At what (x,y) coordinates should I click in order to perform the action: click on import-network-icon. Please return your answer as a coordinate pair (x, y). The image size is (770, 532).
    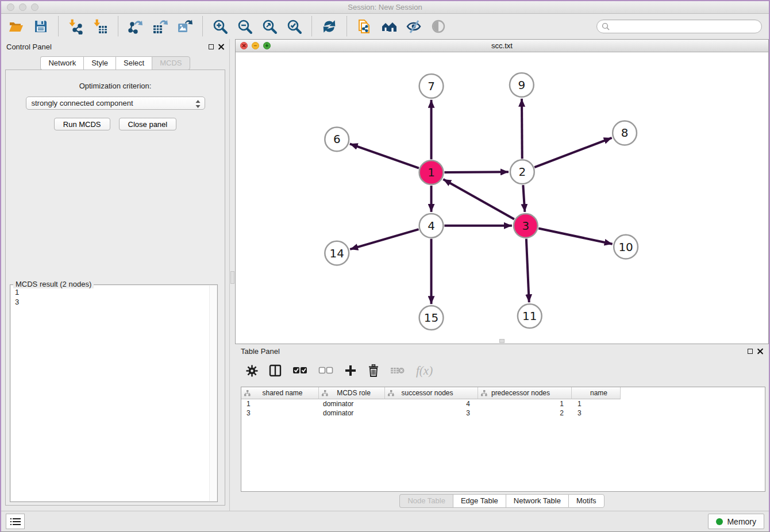
    Looking at the image, I should click on (76, 26).